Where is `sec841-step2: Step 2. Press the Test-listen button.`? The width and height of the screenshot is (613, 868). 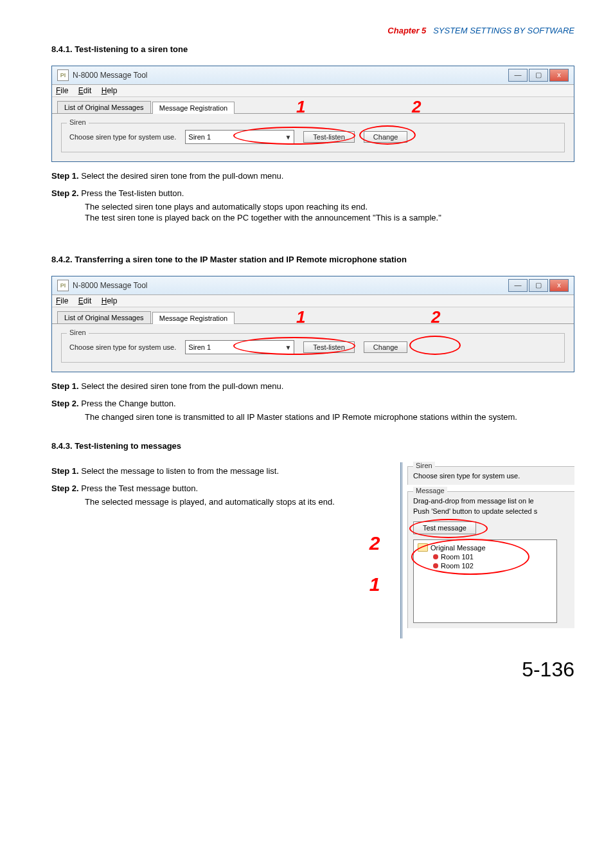
sec841-step2: Step 2. Press the Test-listen button. is located at coordinates (313, 193).